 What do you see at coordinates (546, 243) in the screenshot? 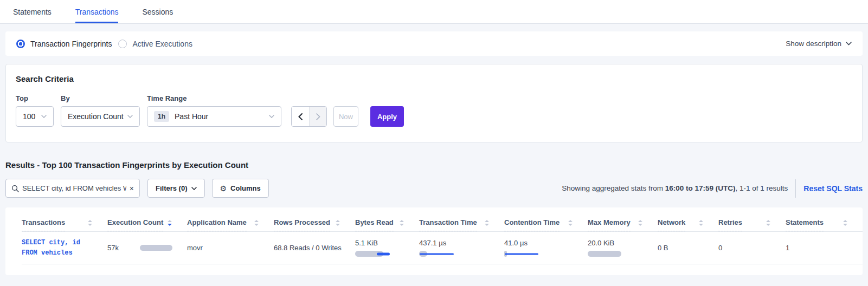
I see `contention-time-value: 41.0 µs` at bounding box center [546, 243].